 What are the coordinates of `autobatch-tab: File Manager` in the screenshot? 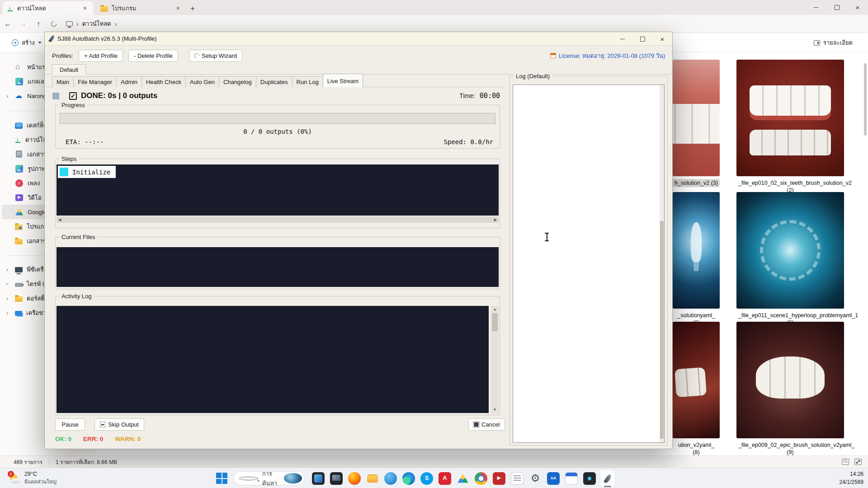 It's located at (95, 82).